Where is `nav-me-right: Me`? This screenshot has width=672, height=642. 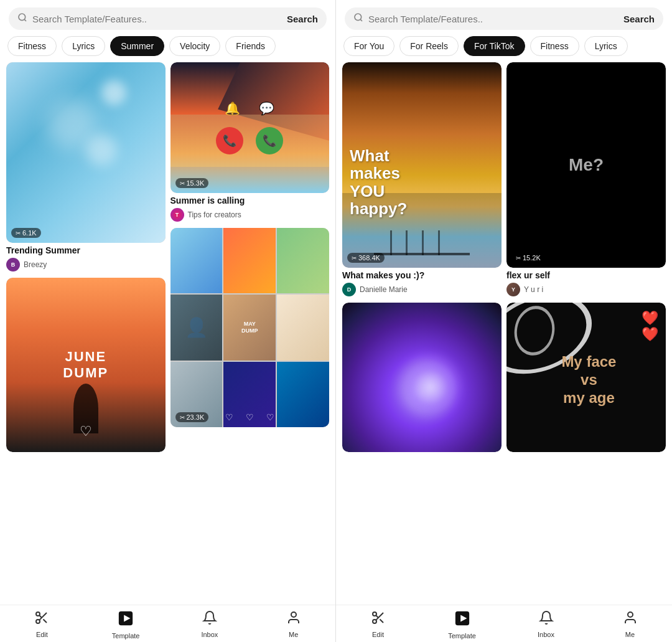
nav-me-right: Me is located at coordinates (630, 625).